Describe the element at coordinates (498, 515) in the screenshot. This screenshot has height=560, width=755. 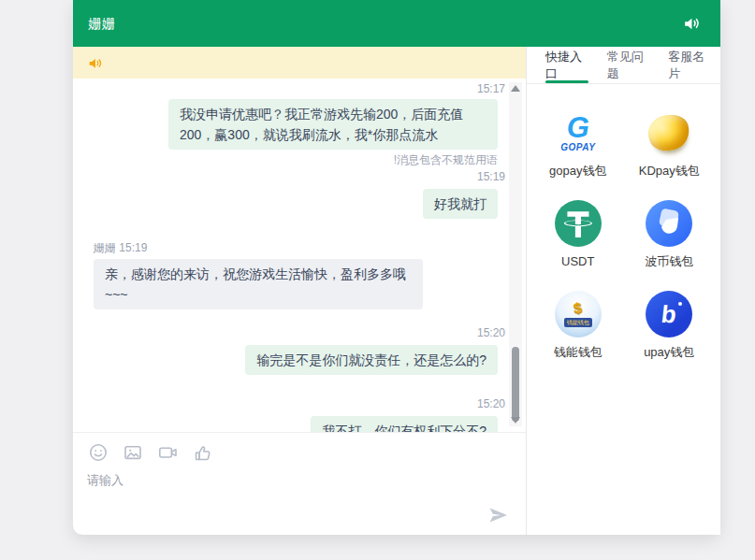
I see `send-icon` at that location.